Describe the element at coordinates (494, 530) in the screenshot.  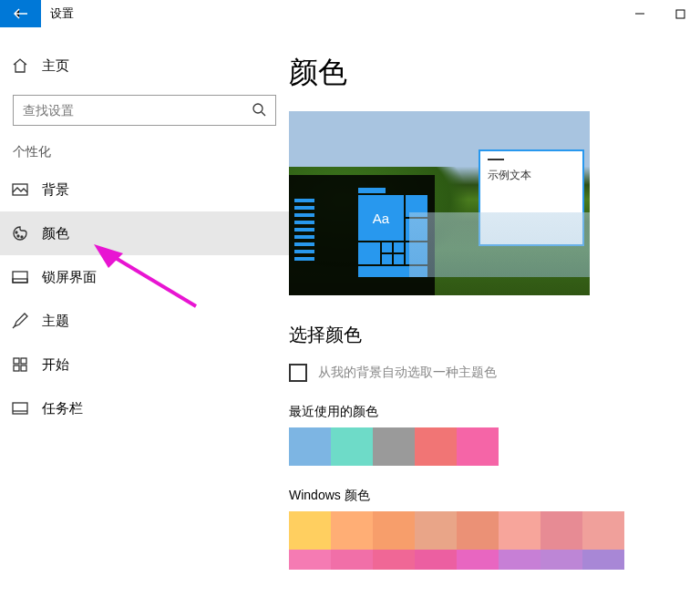
I see `windows-colors-row1` at that location.